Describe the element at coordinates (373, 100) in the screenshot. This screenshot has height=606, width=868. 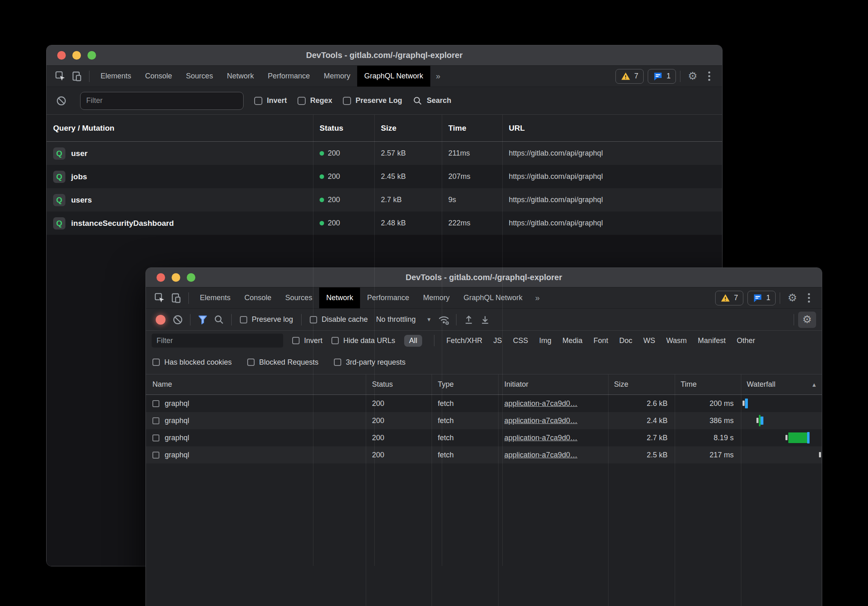
I see `preserve-log-checkbox: Preserve Log` at that location.